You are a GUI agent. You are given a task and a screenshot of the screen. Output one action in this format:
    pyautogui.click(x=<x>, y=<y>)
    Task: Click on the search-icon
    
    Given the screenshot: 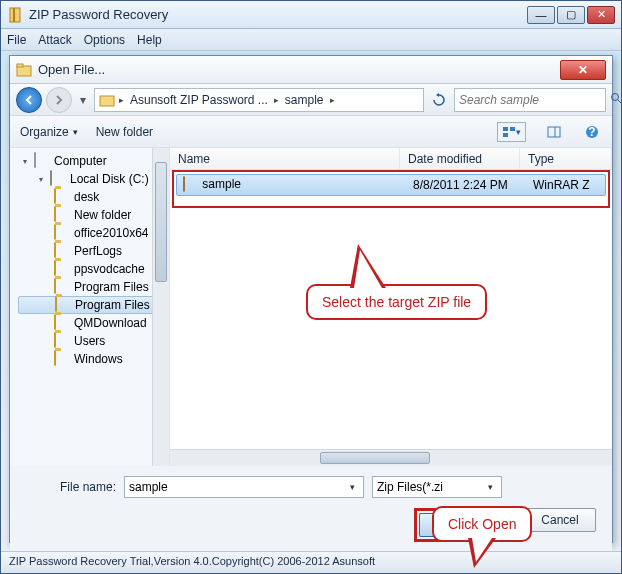 What is the action you would take?
    pyautogui.click(x=616, y=100)
    